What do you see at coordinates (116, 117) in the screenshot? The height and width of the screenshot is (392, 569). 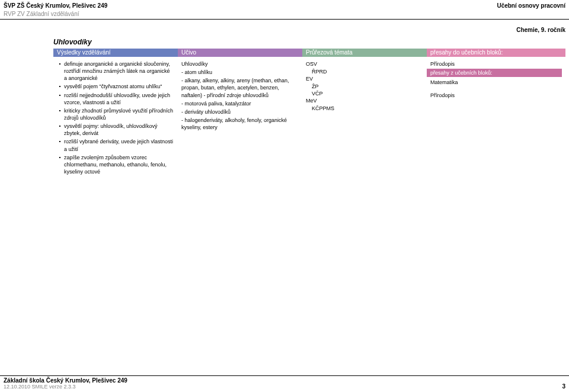 I see `outcomes-cell: definuje anorganické a organické sloučen…` at bounding box center [116, 117].